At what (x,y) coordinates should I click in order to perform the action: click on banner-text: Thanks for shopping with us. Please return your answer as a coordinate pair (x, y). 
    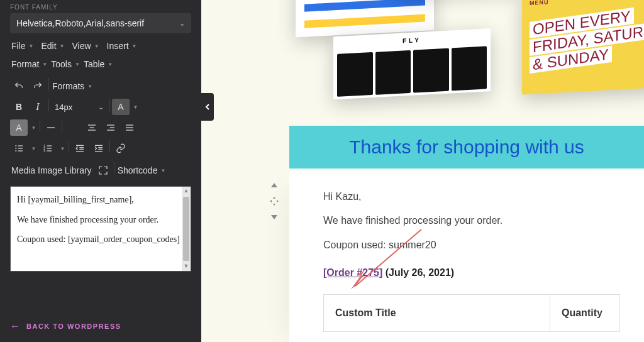
    Looking at the image, I should click on (467, 147).